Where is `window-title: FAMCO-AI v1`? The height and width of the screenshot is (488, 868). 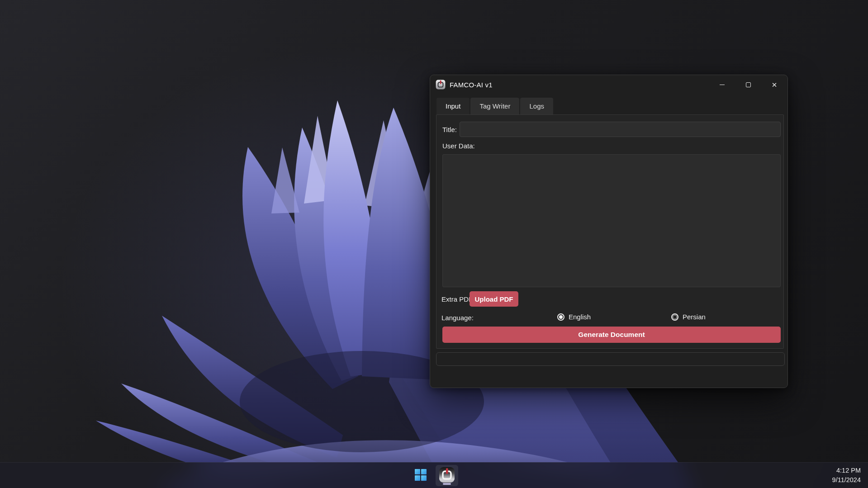
window-title: FAMCO-AI v1 is located at coordinates (471, 85).